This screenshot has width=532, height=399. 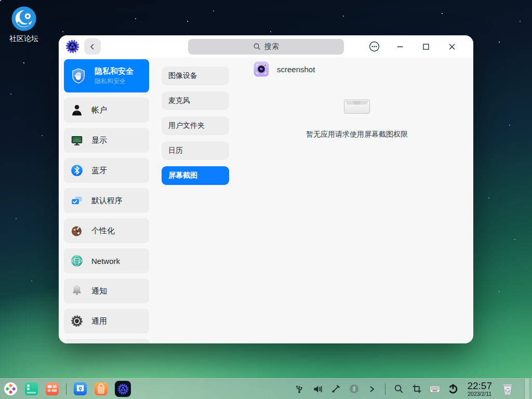 What do you see at coordinates (183, 176) in the screenshot?
I see `subnav-item-label: 屏幕截图` at bounding box center [183, 176].